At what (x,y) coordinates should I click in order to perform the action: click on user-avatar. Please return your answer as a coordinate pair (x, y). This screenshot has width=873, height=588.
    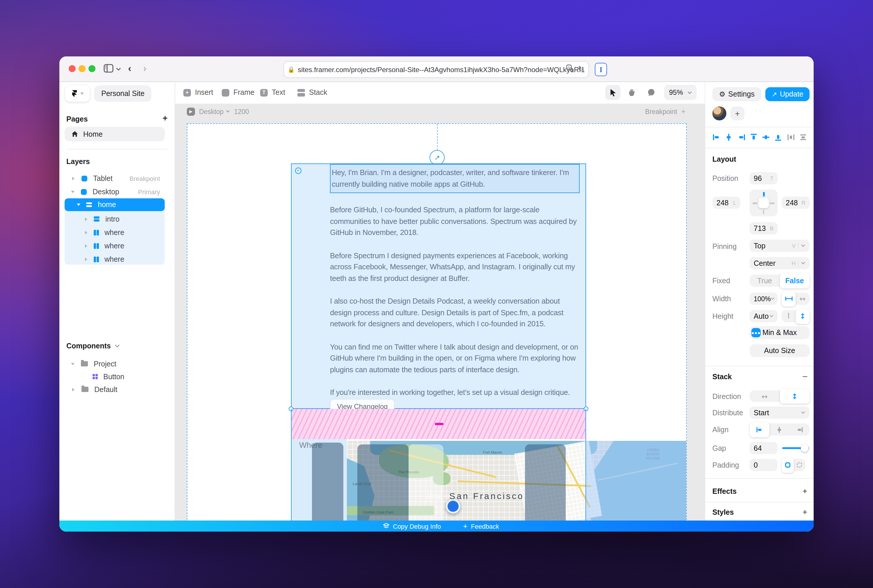
    Looking at the image, I should click on (720, 113).